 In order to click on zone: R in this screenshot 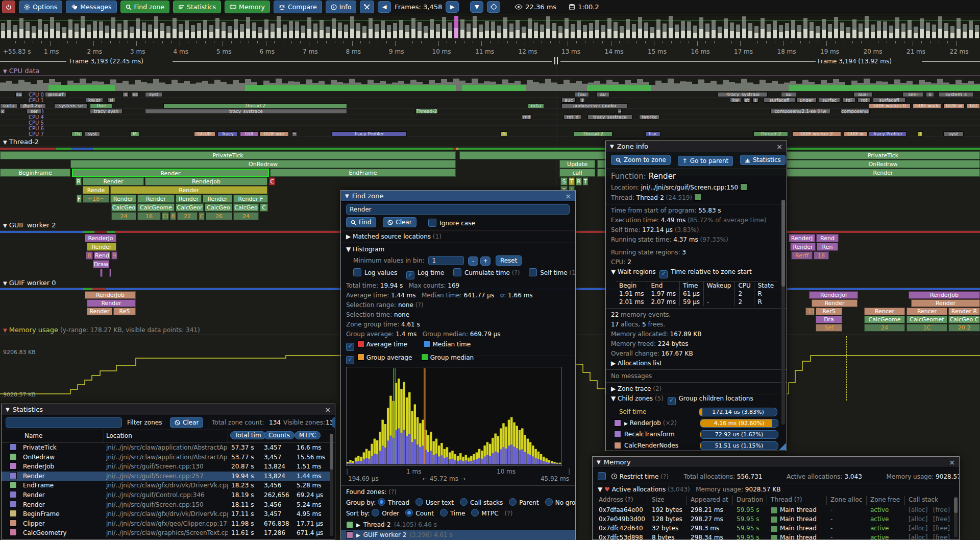, I will do `click(579, 181)`.